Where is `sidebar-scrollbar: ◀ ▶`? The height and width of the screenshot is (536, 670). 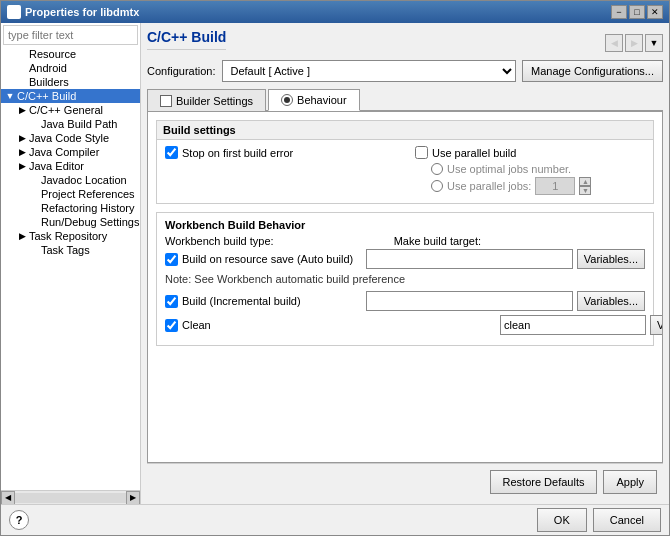
sidebar-scrollbar: ◀ ▶ is located at coordinates (70, 497).